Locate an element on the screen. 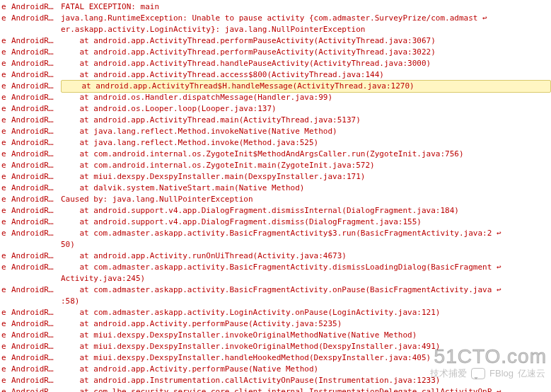  log-message: at com.admaster.askapp.activity.LoginAct… is located at coordinates (306, 313).